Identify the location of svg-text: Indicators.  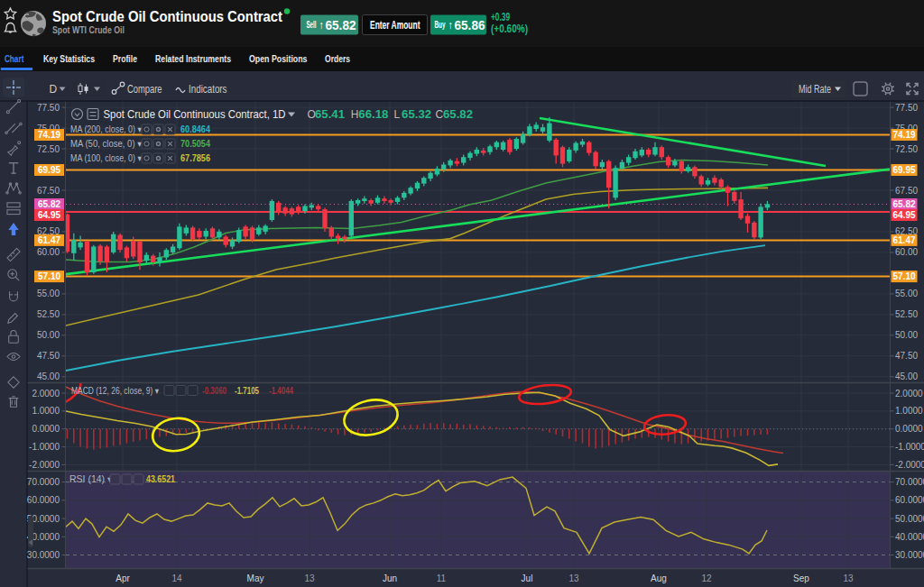
(208, 89).